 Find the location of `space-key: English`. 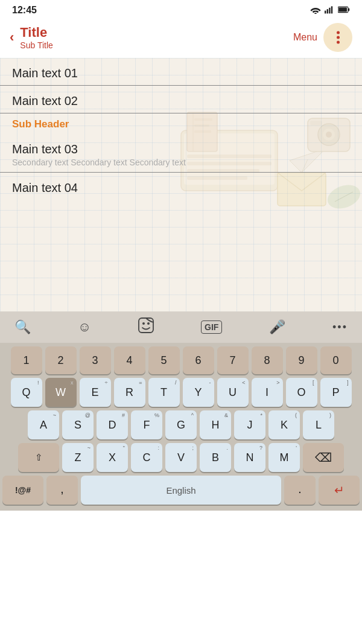

space-key: English is located at coordinates (181, 490).